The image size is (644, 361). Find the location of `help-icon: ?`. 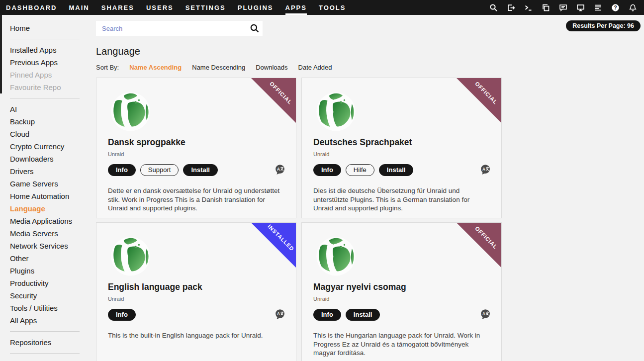

help-icon: ? is located at coordinates (616, 8).